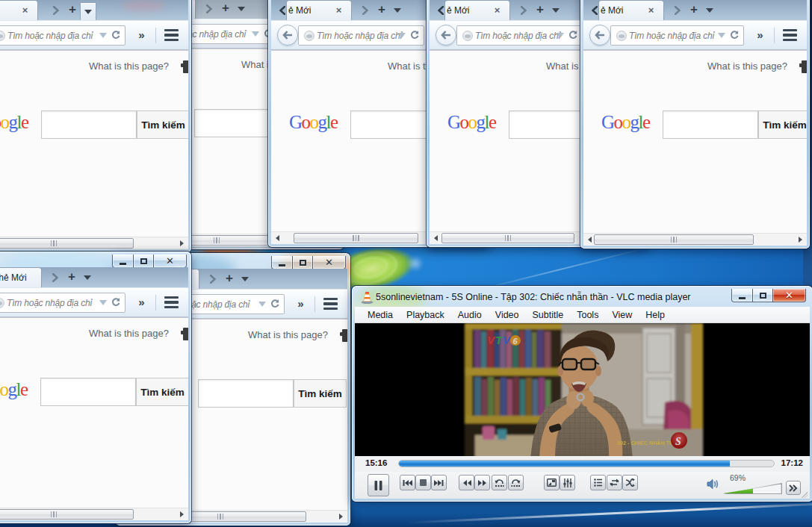  Describe the element at coordinates (763, 296) in the screenshot. I see `vlc-maximize-button` at that location.